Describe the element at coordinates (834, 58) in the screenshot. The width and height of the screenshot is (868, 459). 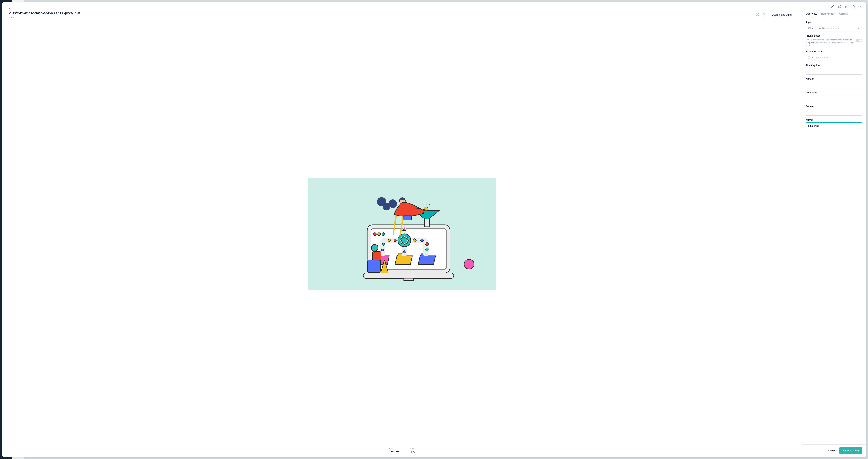
I see `expiration-input` at that location.